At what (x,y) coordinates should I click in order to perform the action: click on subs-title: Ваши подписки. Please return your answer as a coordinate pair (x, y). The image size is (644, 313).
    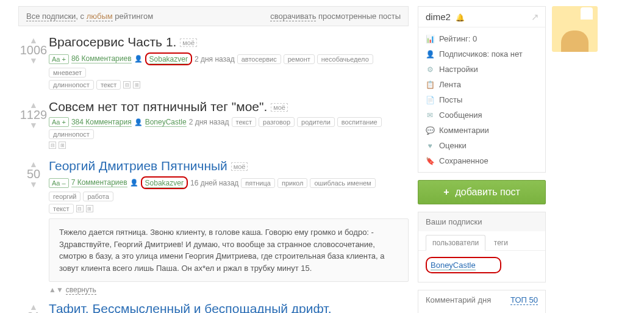
    Looking at the image, I should click on (482, 222).